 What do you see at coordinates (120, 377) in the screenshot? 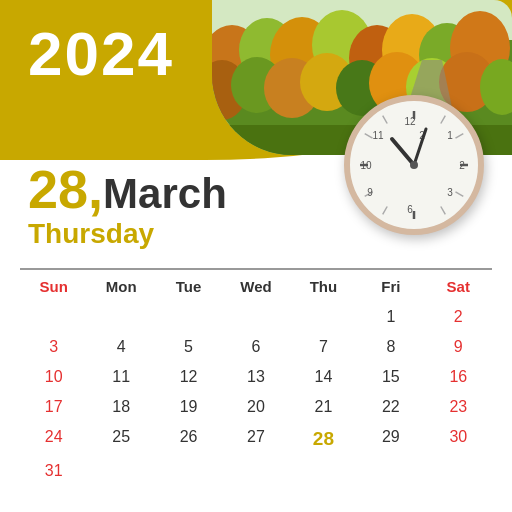
I see `calendar-cell: 11` at bounding box center [120, 377].